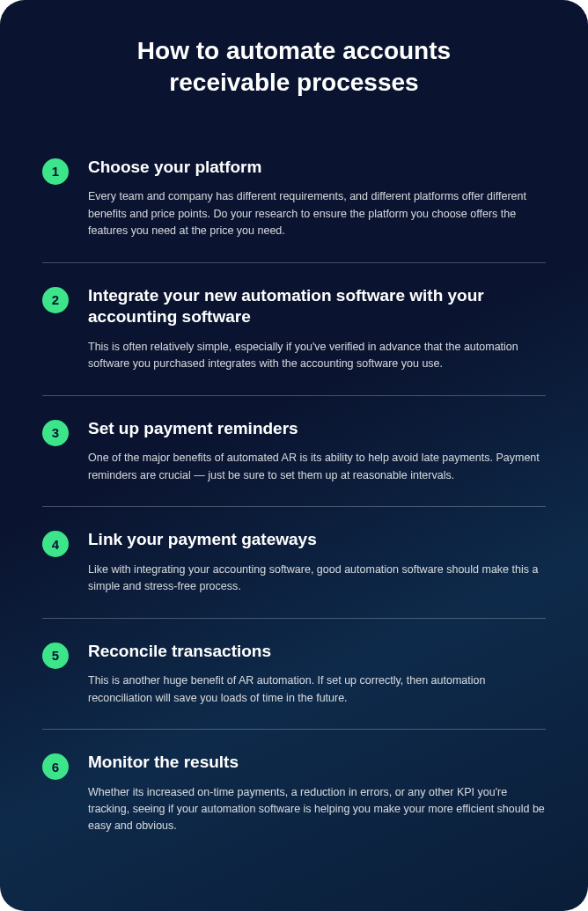 This screenshot has height=911, width=588. Describe the element at coordinates (317, 467) in the screenshot. I see `step-description: One of the major benefits of automated A…` at that location.